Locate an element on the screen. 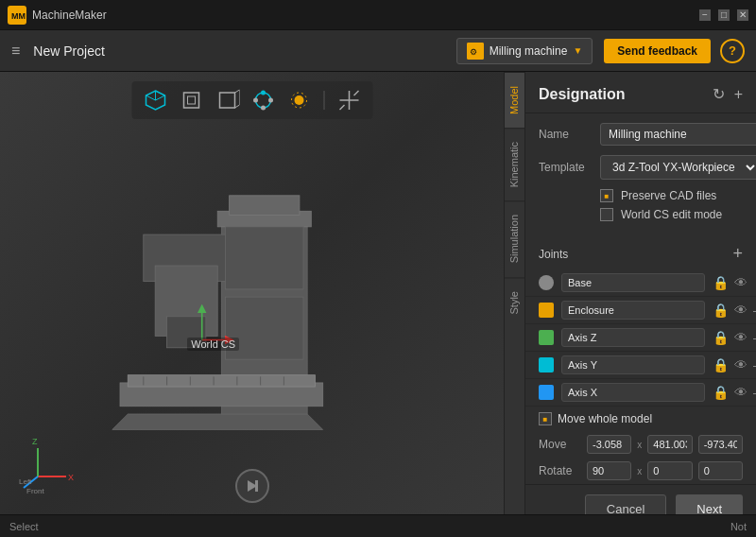  joint-row-axisx: 🔒 👁 — is located at coordinates (641, 393).